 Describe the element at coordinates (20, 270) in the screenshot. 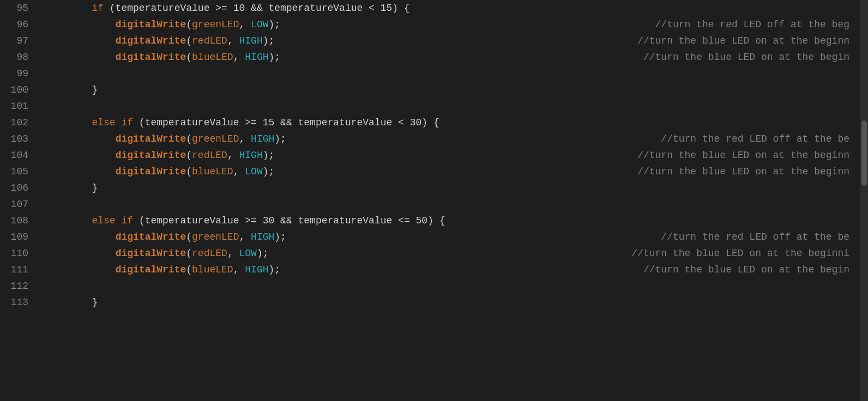

I see `line-number: 111` at that location.